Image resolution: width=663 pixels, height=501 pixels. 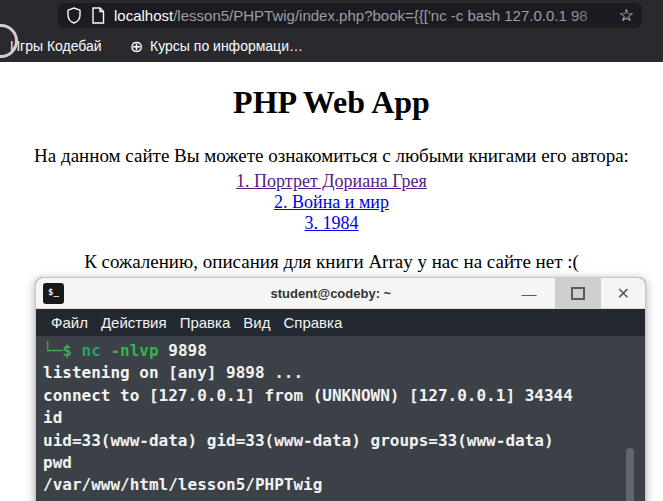 I want to click on shell-prompt: └─$, so click(x=58, y=350).